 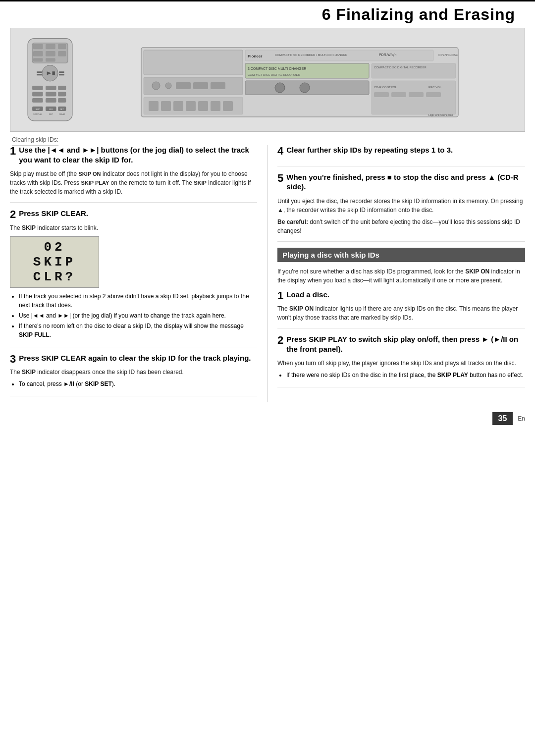 What do you see at coordinates (134, 174) in the screenshot?
I see `step-1: 1 Use the |◄◄ and ►►| buttons (or the jo…` at bounding box center [134, 174].